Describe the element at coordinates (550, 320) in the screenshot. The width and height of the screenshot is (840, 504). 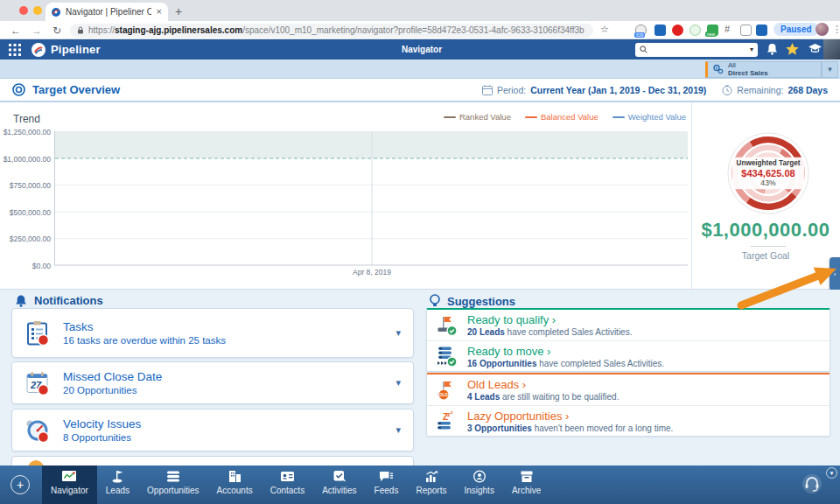
I see `suggestion-title: Ready to qualify ›` at that location.